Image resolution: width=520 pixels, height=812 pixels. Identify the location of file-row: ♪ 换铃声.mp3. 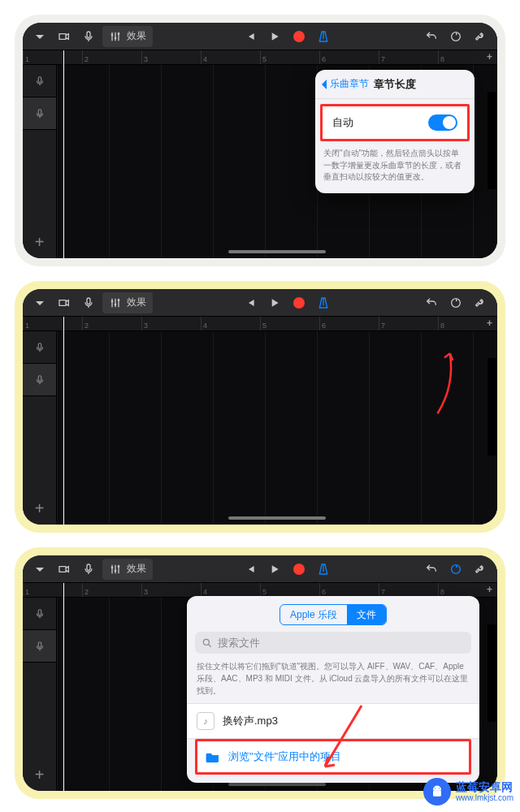
(333, 721).